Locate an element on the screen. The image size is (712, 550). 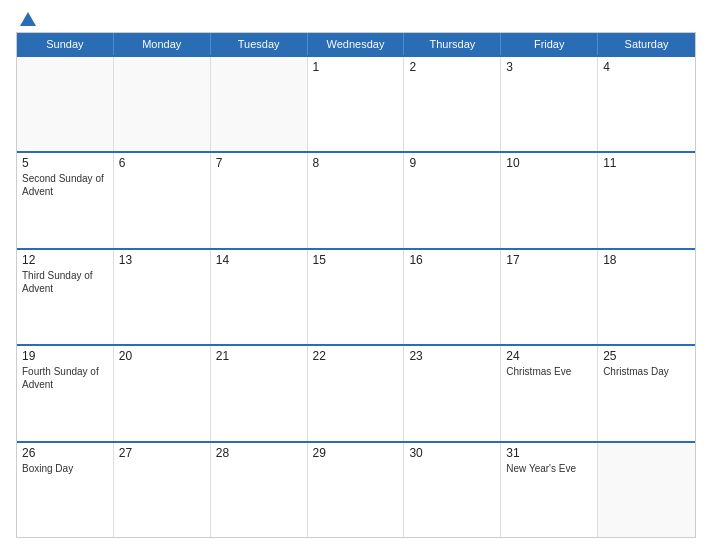
day-number: 17 is located at coordinates (549, 260).